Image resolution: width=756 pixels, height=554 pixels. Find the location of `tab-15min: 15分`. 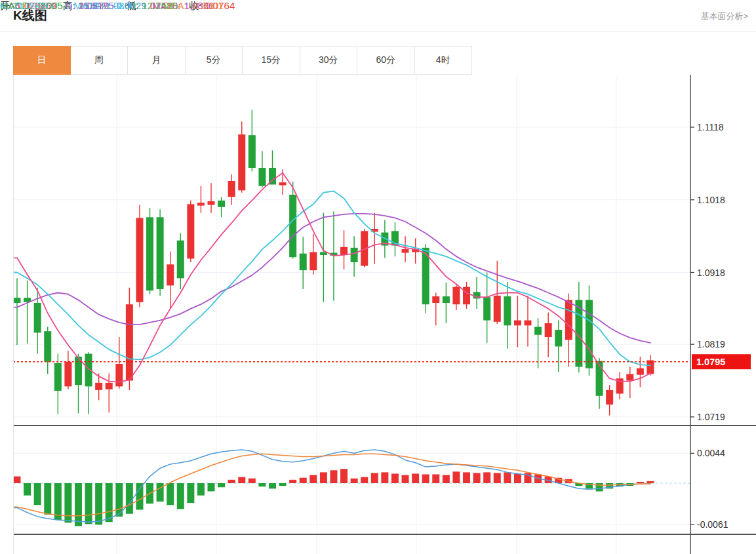

tab-15min: 15分 is located at coordinates (271, 60).